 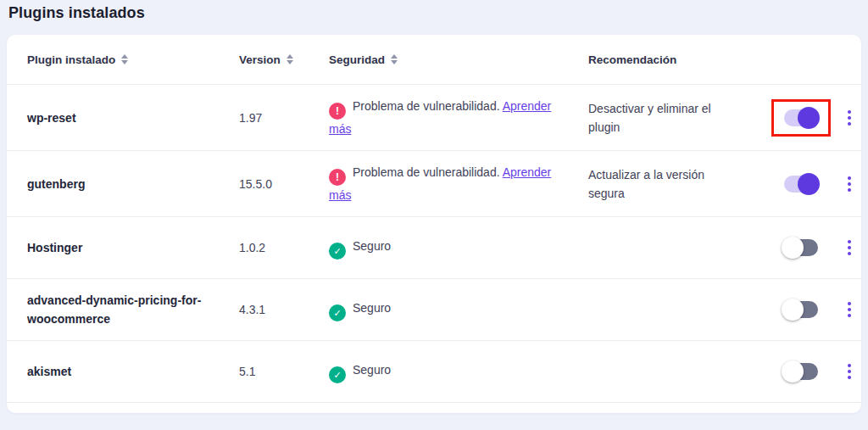 What do you see at coordinates (259, 59) in the screenshot?
I see `column-header-label: Version` at bounding box center [259, 59].